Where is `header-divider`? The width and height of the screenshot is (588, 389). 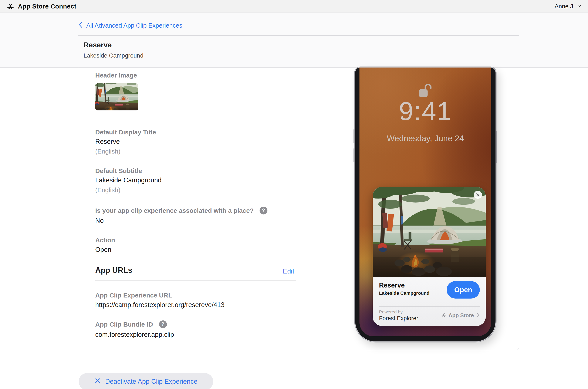 header-divider is located at coordinates (298, 35).